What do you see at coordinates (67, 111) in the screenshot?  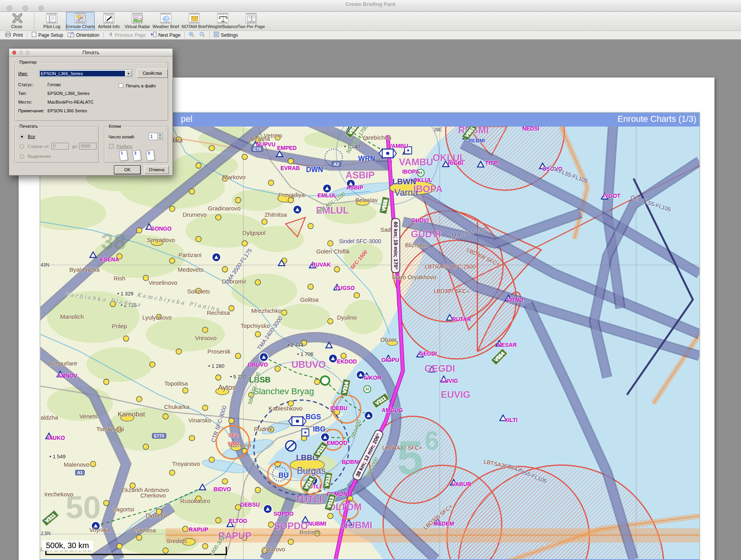 I see `comment-value: EPSON L366 Series` at bounding box center [67, 111].